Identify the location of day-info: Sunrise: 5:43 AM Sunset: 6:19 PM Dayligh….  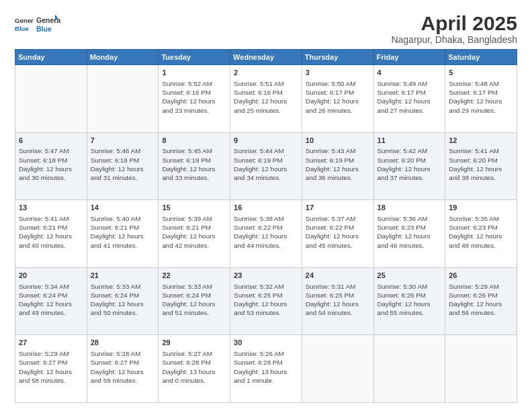
(338, 164).